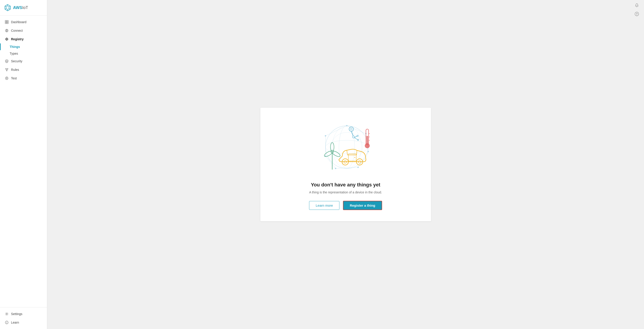  I want to click on empty-state-description: A thing is the representation of a devic…, so click(346, 192).